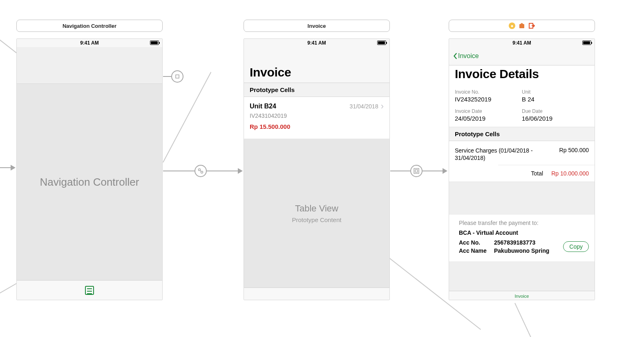 The width and height of the screenshot is (644, 337). I want to click on invoice-no-label: Invoice No., so click(488, 92).